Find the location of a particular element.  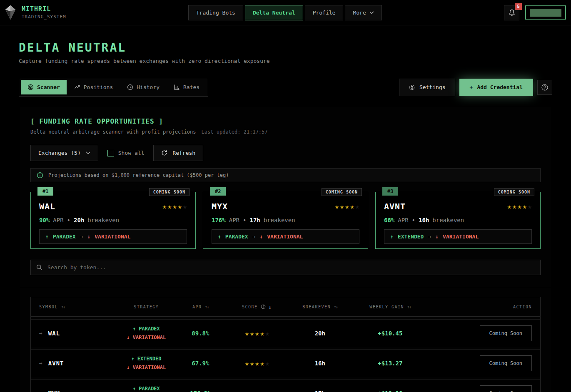

account-button is located at coordinates (546, 12).